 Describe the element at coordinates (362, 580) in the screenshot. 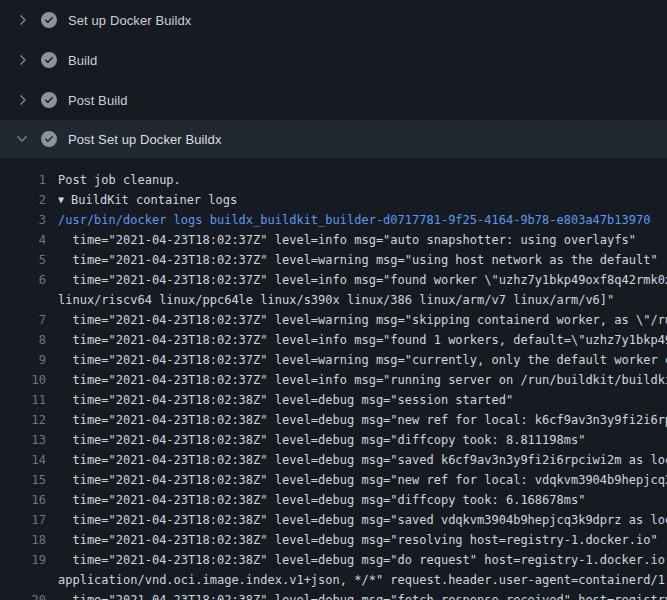

I see `log-text: application/vnd.oci.image.index.v1+json,…` at that location.